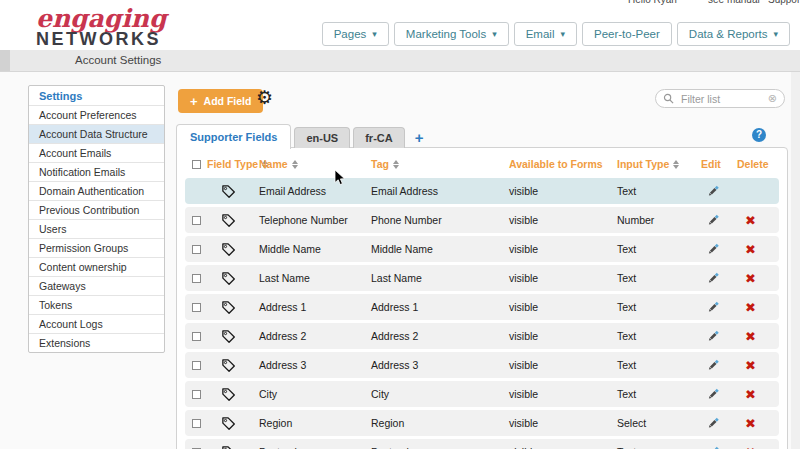 The width and height of the screenshot is (800, 449). I want to click on sidebar-item-previous-contribution: Previous Contribution, so click(96, 210).